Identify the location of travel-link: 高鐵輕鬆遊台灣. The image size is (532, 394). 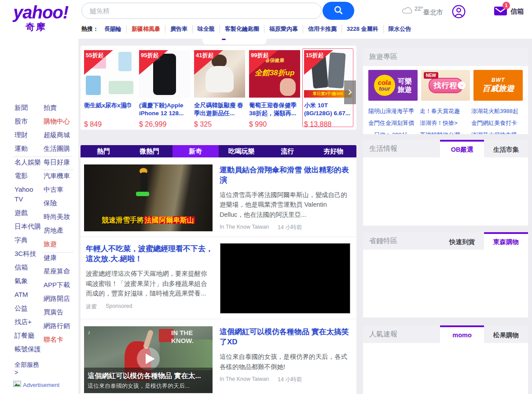
(445, 131).